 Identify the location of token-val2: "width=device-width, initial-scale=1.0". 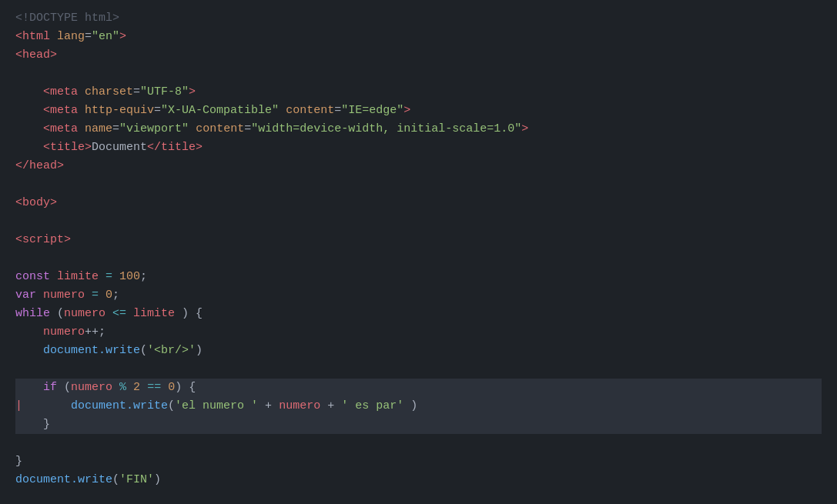
(387, 129).